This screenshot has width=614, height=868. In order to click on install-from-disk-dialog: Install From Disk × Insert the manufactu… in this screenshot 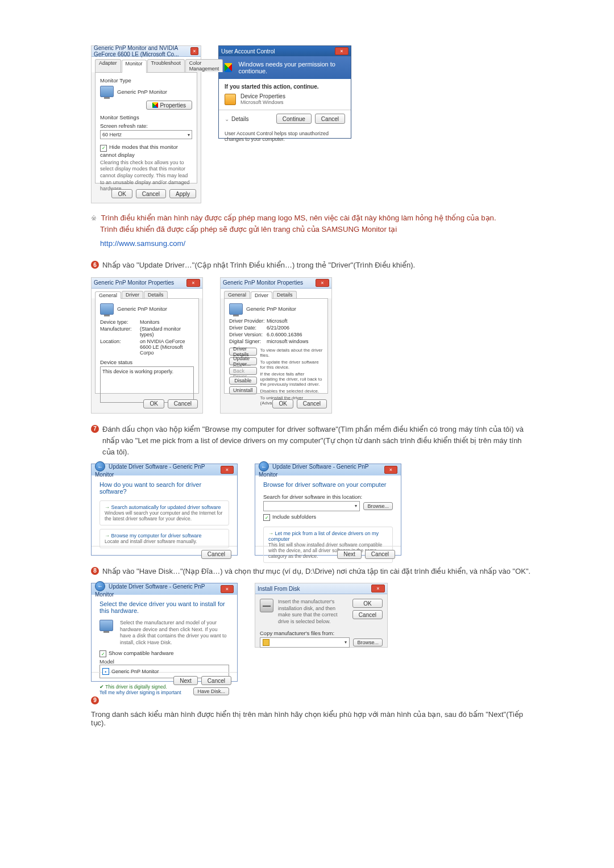, I will do `click(321, 615)`.